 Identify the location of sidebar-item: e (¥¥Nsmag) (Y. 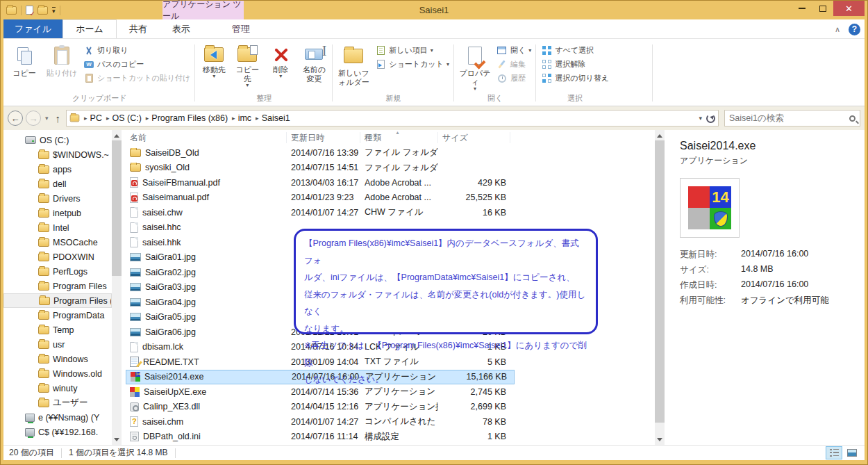
(58, 417).